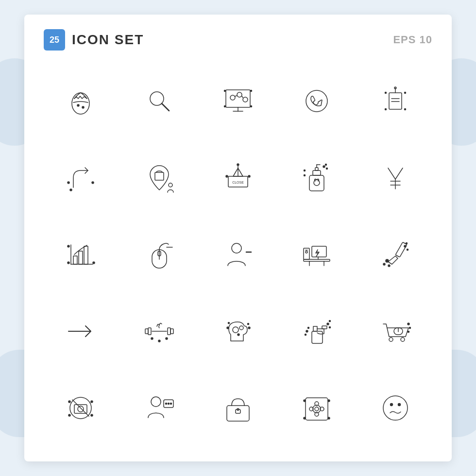 This screenshot has height=476, width=476. Describe the element at coordinates (395, 178) in the screenshot. I see `yen-symbol-icon` at that location.